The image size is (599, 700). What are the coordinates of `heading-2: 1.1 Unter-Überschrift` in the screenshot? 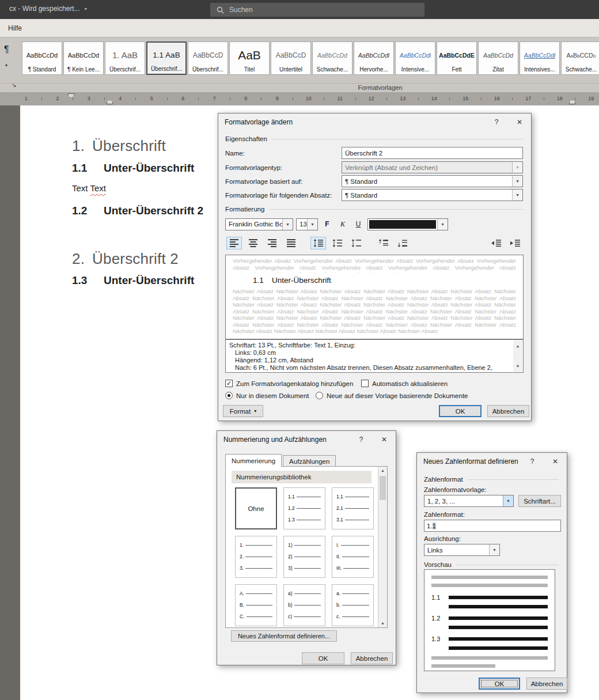 It's located at (133, 168).